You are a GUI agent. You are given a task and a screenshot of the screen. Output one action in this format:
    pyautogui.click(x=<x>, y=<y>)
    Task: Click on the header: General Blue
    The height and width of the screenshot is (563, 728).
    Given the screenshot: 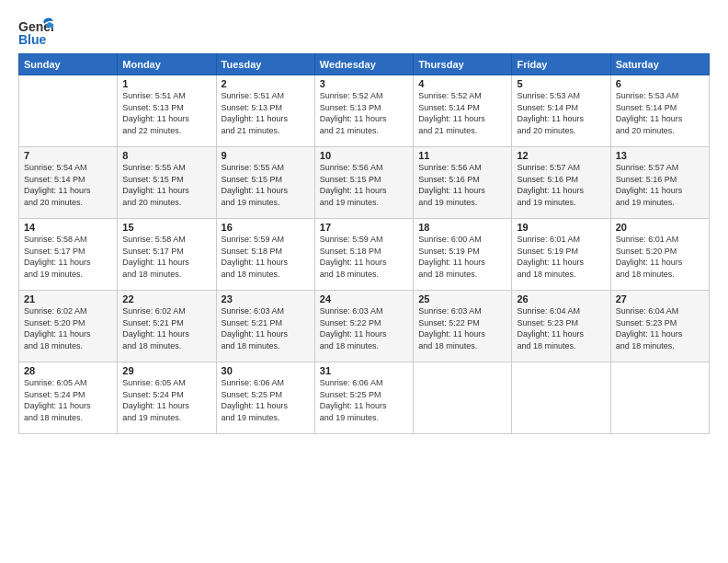 What is the action you would take?
    pyautogui.click(x=364, y=32)
    